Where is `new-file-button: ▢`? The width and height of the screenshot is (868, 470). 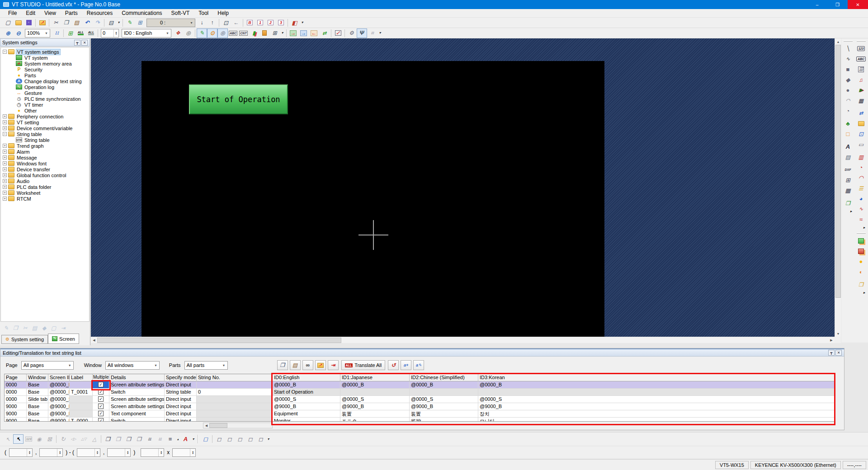
new-file-button: ▢ is located at coordinates (8, 23).